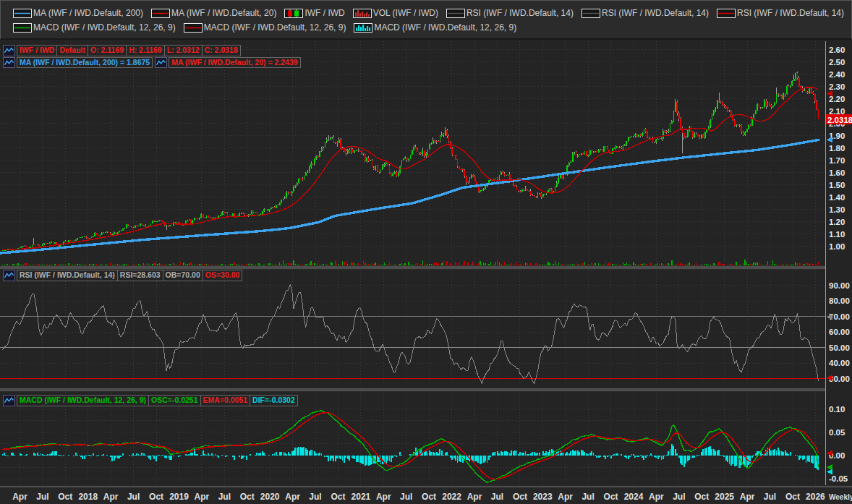 The height and width of the screenshot is (504, 852). What do you see at coordinates (840, 497) in the screenshot?
I see `svg-text: Weekly` at bounding box center [840, 497].